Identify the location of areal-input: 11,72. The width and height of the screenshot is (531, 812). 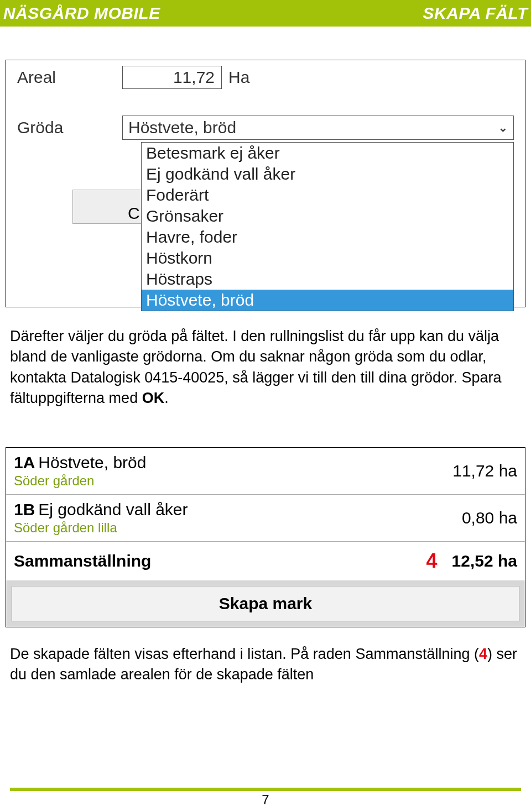
(172, 77).